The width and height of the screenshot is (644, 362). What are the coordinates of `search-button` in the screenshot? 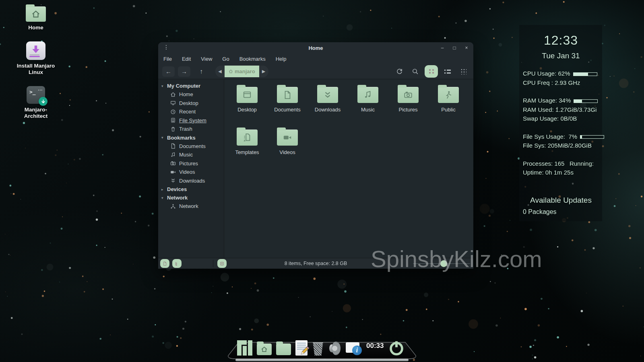 It's located at (415, 72).